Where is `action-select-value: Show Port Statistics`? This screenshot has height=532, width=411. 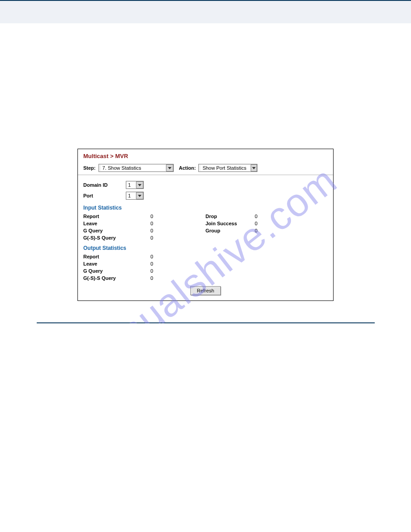 action-select-value: Show Port Statistics is located at coordinates (225, 168).